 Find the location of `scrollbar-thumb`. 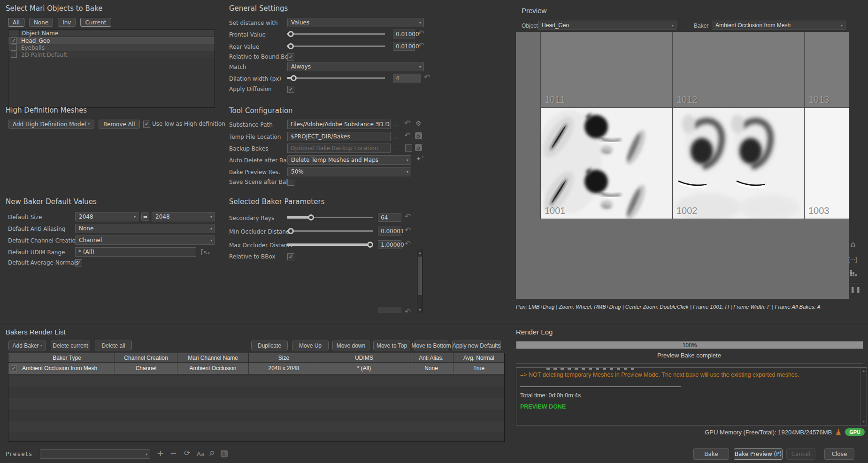

scrollbar-thumb is located at coordinates (420, 276).